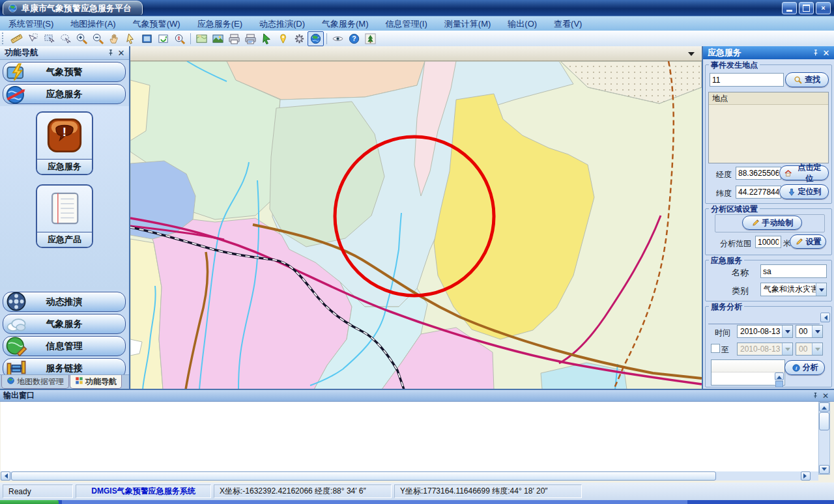 The height and width of the screenshot is (504, 834). What do you see at coordinates (147, 39) in the screenshot?
I see `full-extent-icon` at bounding box center [147, 39].